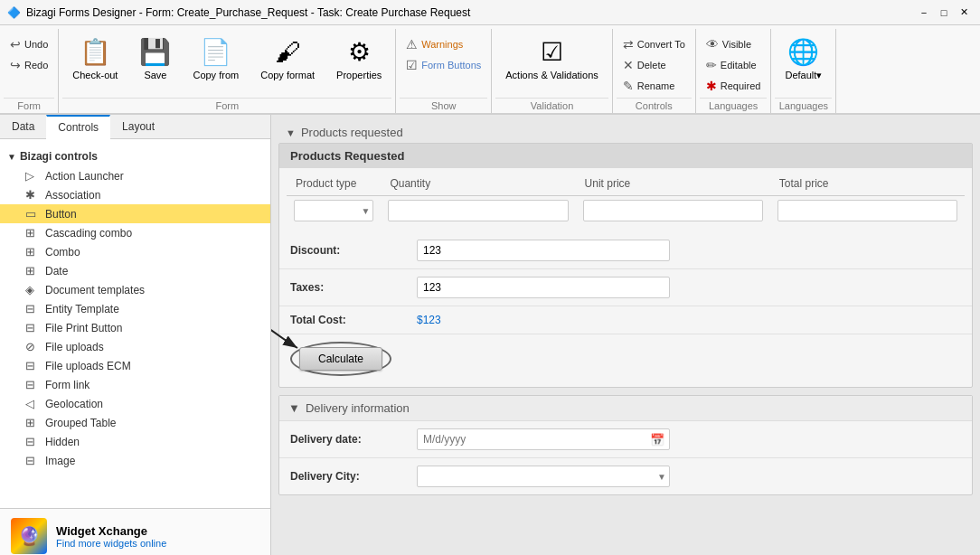 Image resolution: width=980 pixels, height=555 pixels. I want to click on product-type-select-wrapper: ▼, so click(334, 211).